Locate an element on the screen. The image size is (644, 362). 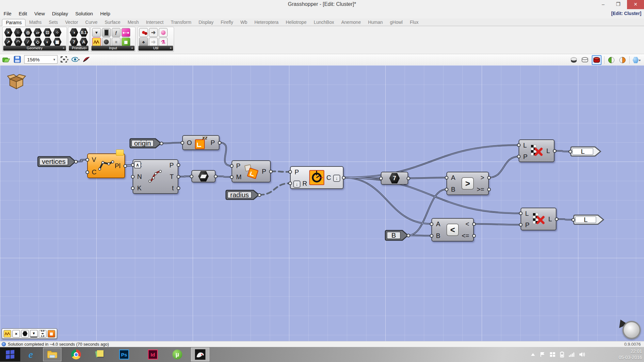
tab-flux: Flux is located at coordinates (414, 22).